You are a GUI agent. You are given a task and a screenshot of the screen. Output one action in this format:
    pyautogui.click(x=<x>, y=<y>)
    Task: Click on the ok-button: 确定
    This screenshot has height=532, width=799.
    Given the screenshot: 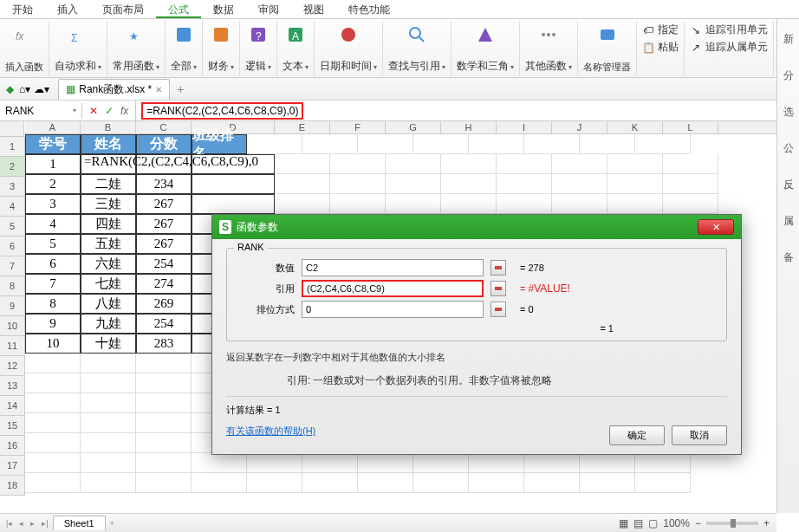 What is the action you would take?
    pyautogui.click(x=637, y=435)
    